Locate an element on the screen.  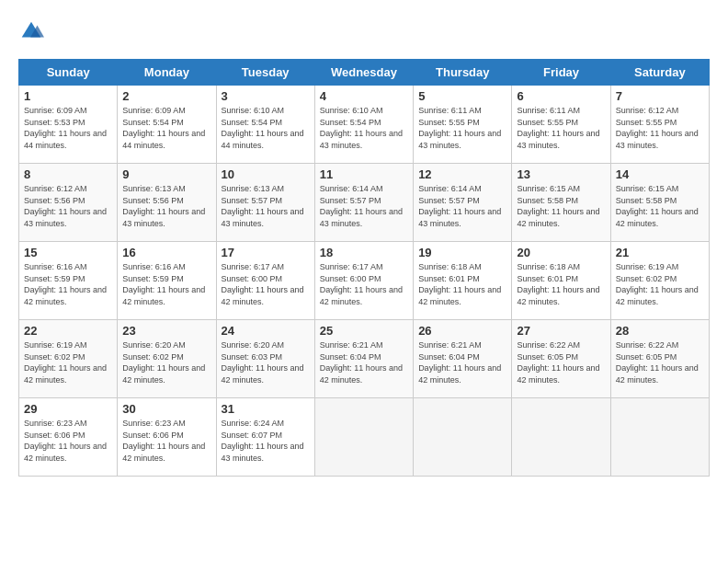
calendar-cell: 12 Sunrise: 6:14 AM Sunset: 5:57 PM Dayl… is located at coordinates (463, 202).